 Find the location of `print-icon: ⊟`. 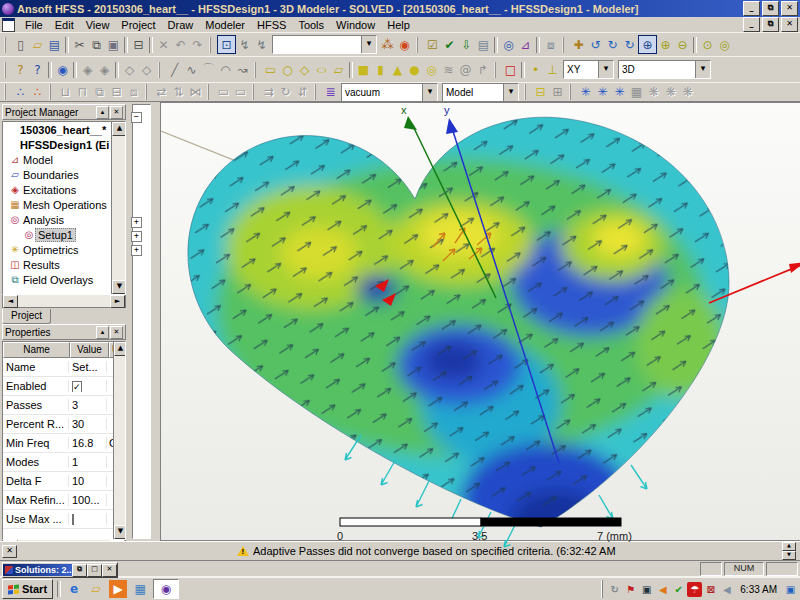

print-icon: ⊟ is located at coordinates (138, 44).